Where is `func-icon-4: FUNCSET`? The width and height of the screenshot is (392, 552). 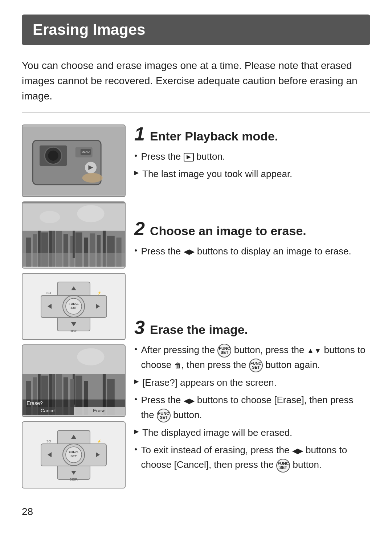
func-icon-4: FUNCSET is located at coordinates (283, 466).